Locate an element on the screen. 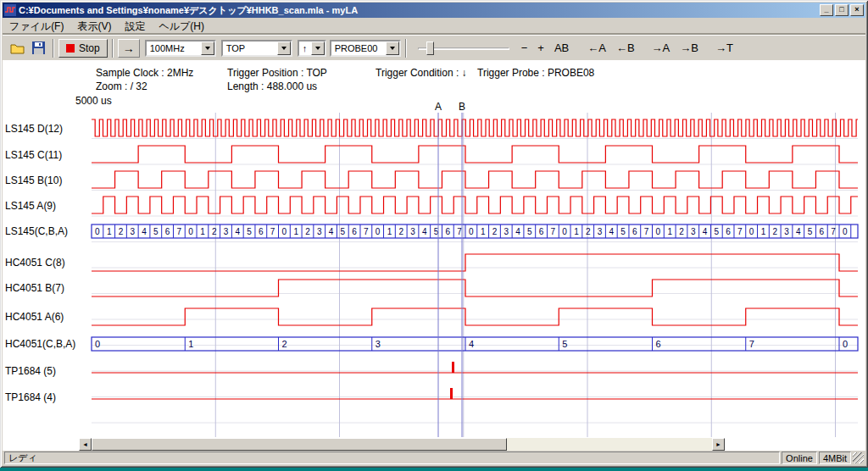 Image resolution: width=868 pixels, height=471 pixels. set-cursor-a-button: →A is located at coordinates (661, 48).